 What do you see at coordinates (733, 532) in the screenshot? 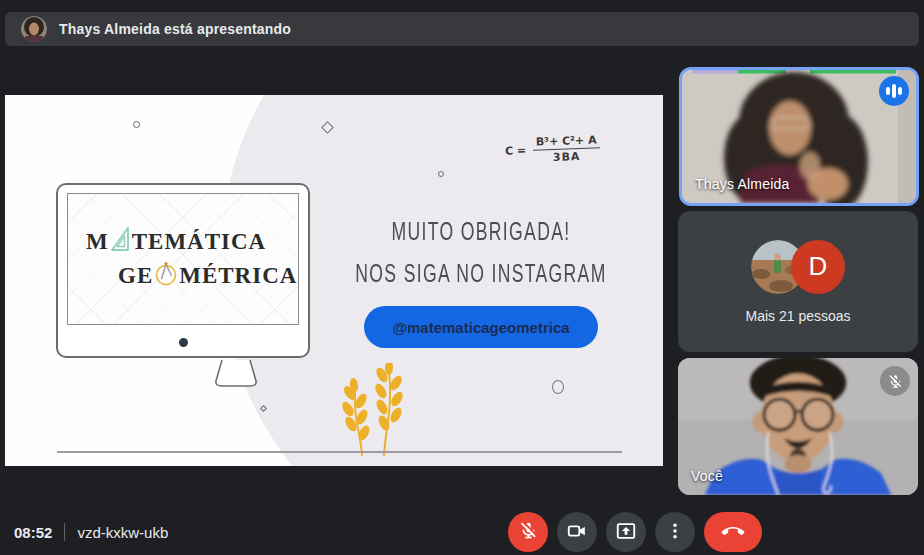
I see `end-call-icon` at bounding box center [733, 532].